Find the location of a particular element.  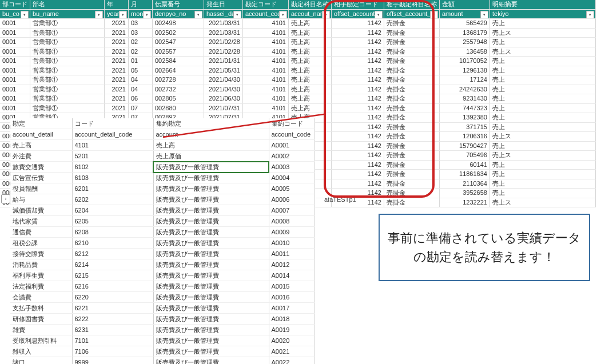

mapping-cell: 支払手数料 is located at coordinates (41, 309).